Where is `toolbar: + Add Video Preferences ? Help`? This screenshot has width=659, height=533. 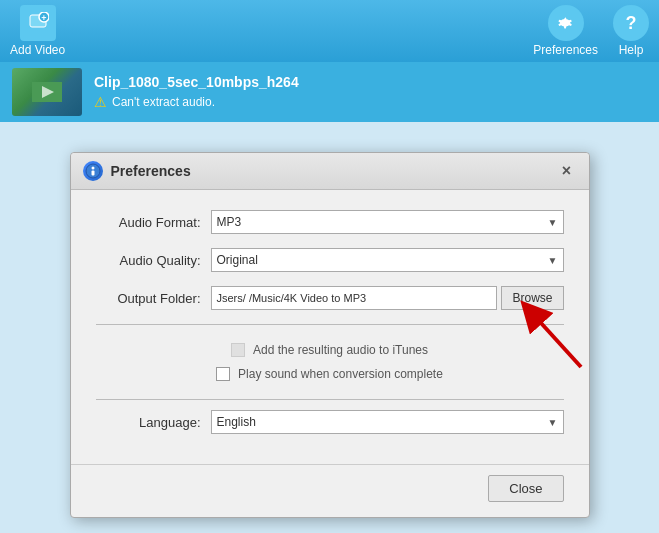
toolbar: + Add Video Preferences ? Help is located at coordinates (330, 31).